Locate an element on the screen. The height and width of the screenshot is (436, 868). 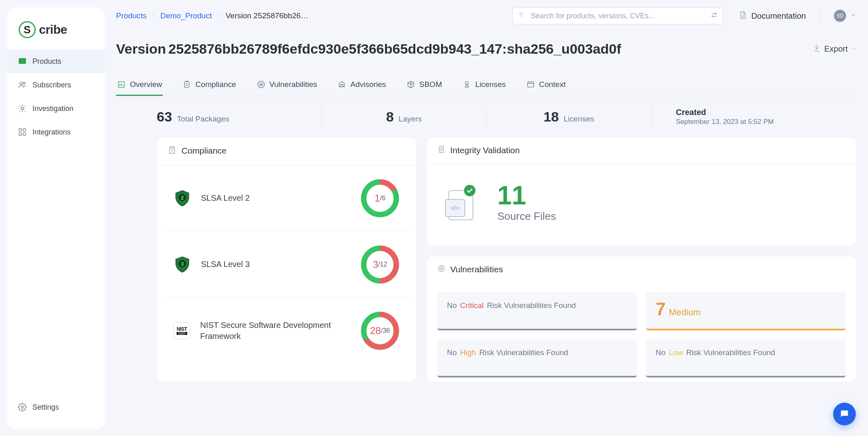
card-title: Compliance is located at coordinates (204, 151).